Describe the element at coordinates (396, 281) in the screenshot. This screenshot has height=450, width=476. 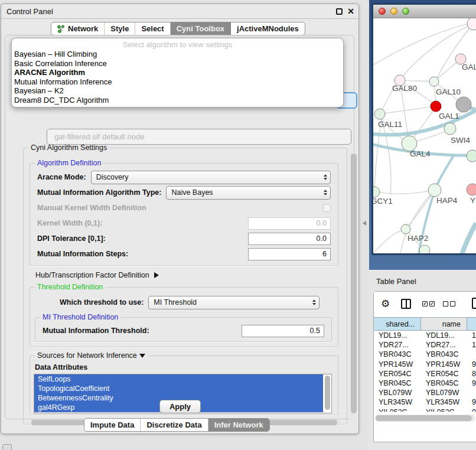
I see `table-panel-title: Table Panel` at that location.